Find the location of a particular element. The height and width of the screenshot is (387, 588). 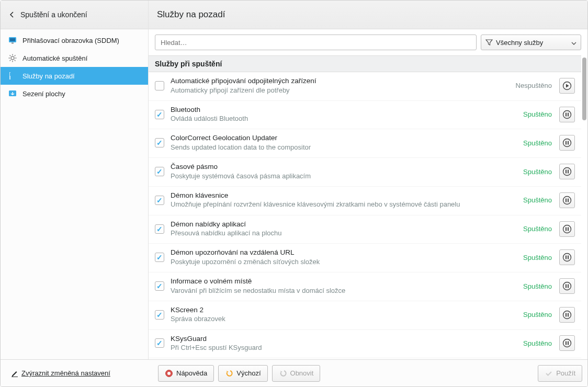

sidebar-item-2: Služby na pozadí is located at coordinates (74, 76).